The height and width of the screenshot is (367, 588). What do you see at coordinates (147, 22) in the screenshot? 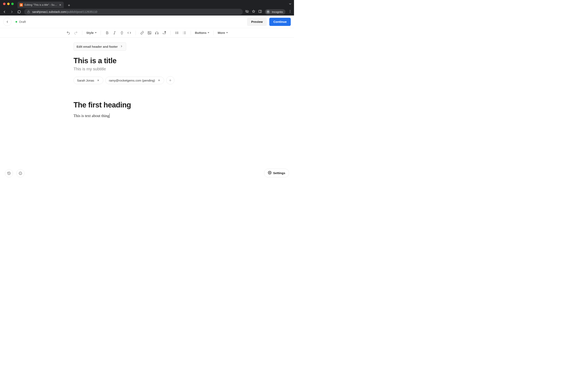
I see `app-header: Draft Preview Continue` at bounding box center [147, 22].